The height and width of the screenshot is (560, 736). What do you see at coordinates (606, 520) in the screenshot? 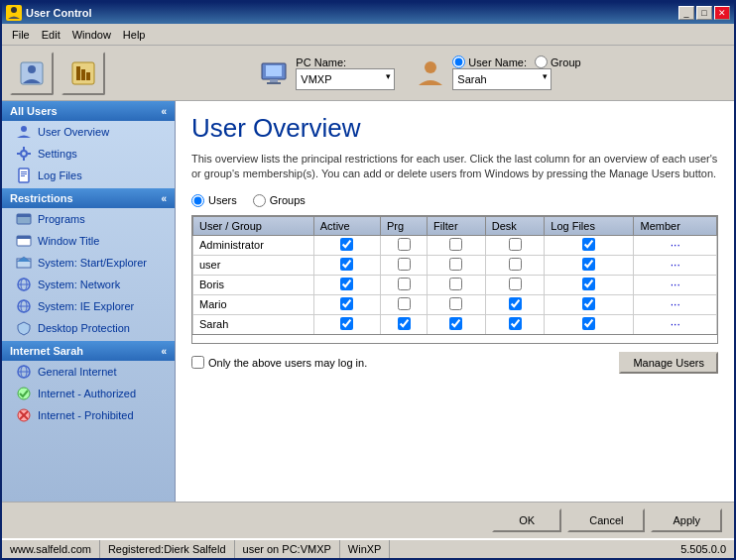
I see `cancel-button: Cancel` at bounding box center [606, 520].